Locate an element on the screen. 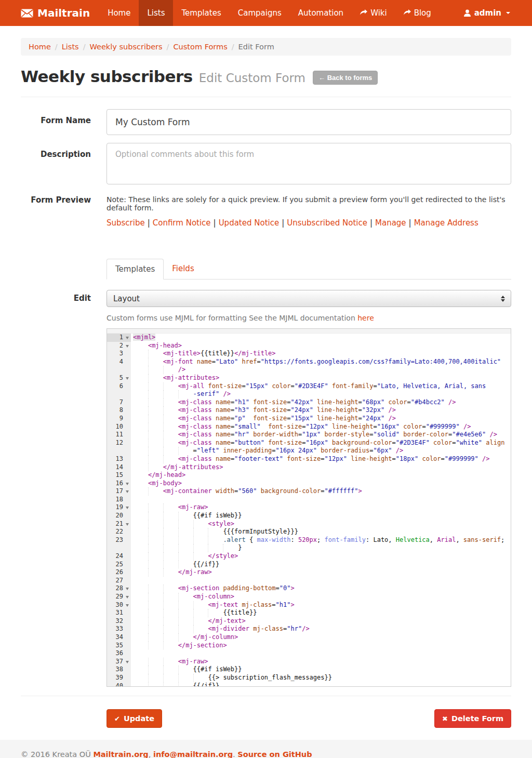 Image resolution: width=532 pixels, height=758 pixels. tab-fields: Fields is located at coordinates (183, 269).